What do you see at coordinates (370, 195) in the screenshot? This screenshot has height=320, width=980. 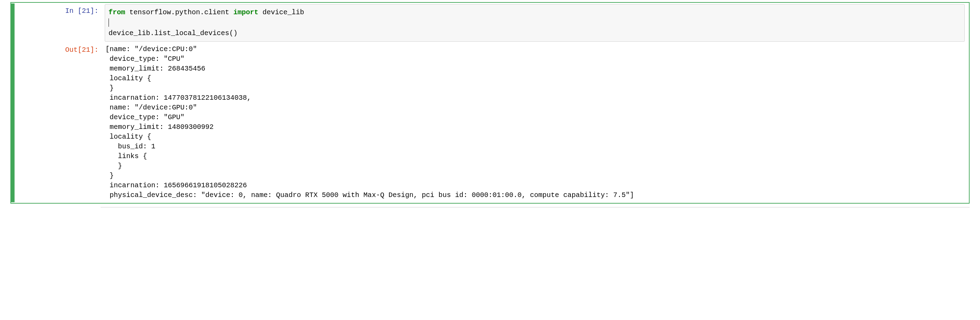 I see `output-line: physical_device_desc: "device: 0, name: …` at bounding box center [370, 195].